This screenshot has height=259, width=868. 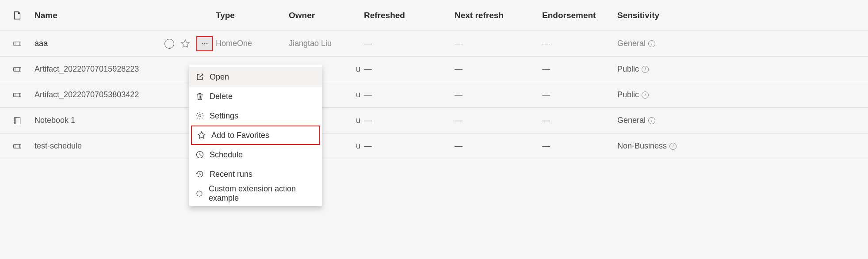 I want to click on menu-label: Add to Favorites, so click(x=241, y=135).